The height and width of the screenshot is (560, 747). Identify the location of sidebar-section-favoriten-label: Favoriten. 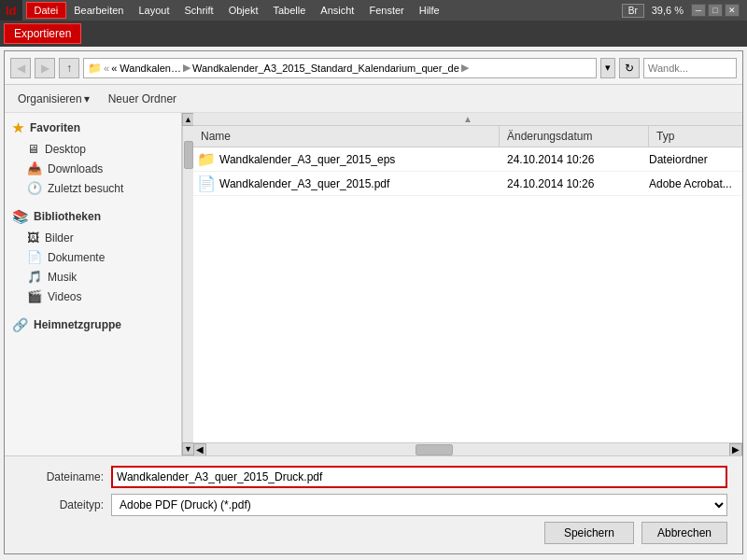
(55, 128).